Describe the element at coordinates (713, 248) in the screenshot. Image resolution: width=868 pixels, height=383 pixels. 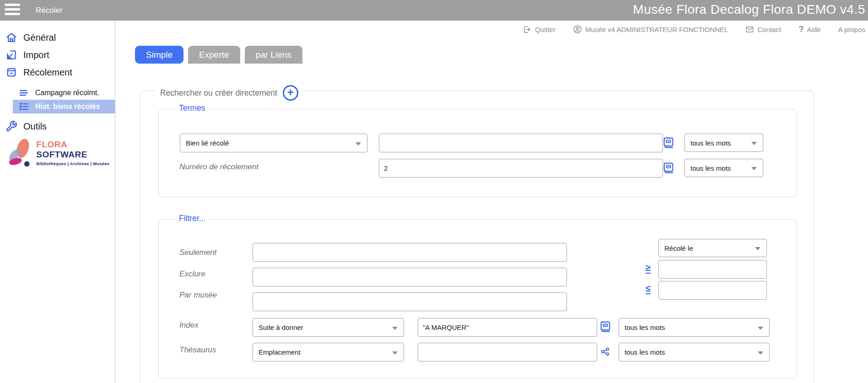
I see `date-field-select: Récolé le` at that location.